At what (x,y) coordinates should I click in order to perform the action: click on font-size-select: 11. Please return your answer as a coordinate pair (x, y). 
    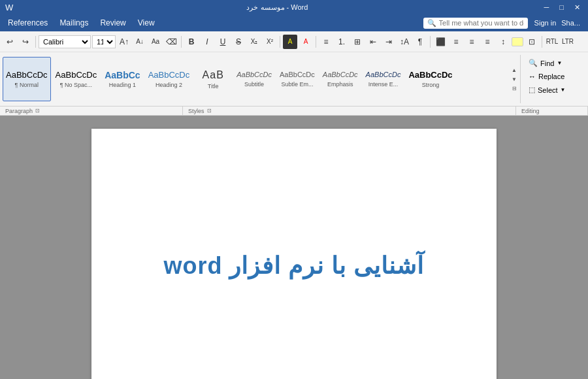
    Looking at the image, I should click on (104, 42).